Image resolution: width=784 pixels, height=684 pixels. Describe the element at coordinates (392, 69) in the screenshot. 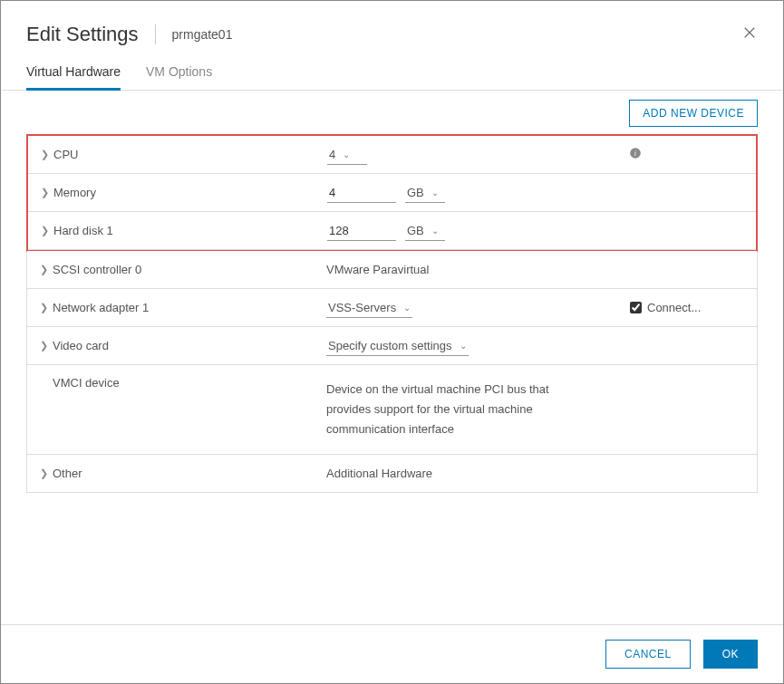

I see `tab-bar: Virtual Hardware VM Options` at that location.